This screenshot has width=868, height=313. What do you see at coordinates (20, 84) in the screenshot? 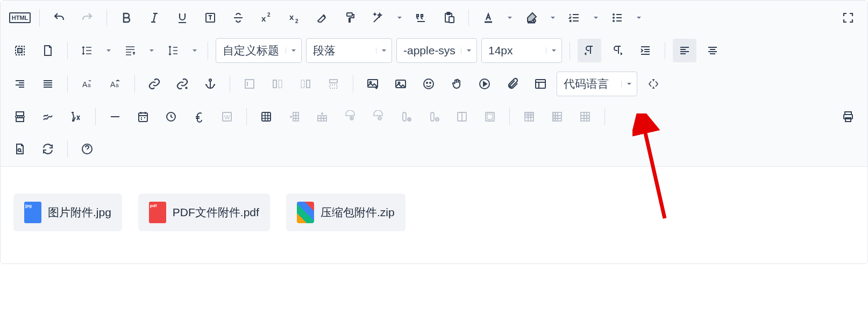
I see `align-right-button` at bounding box center [20, 84].